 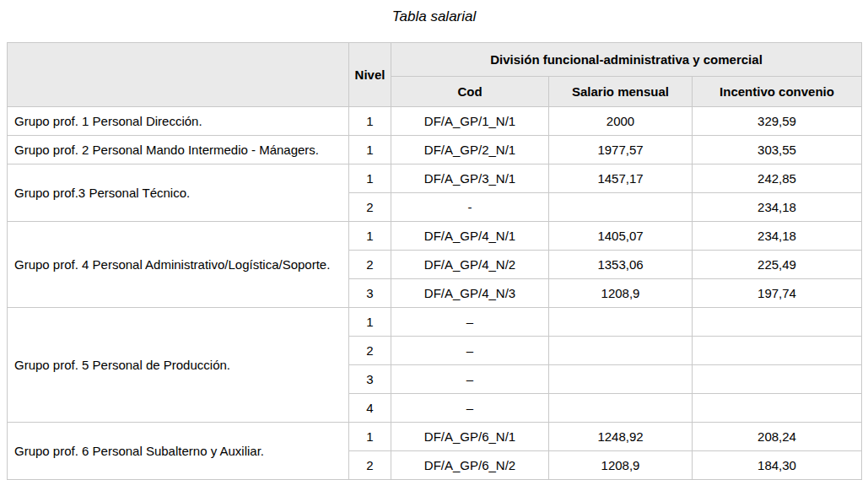 I want to click on incentivo-cell: 242,85, so click(x=778, y=179).